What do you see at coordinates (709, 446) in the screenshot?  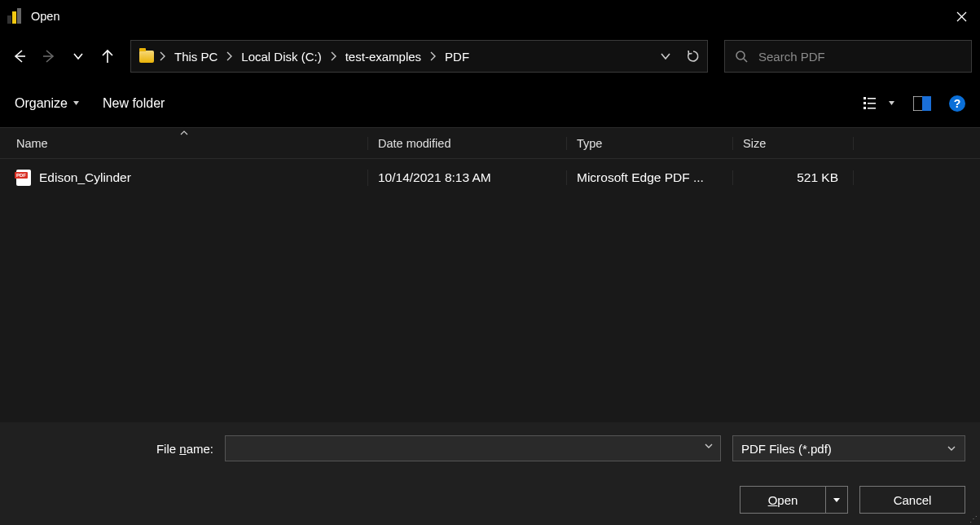 I see `filename-dropdown-button` at bounding box center [709, 446].